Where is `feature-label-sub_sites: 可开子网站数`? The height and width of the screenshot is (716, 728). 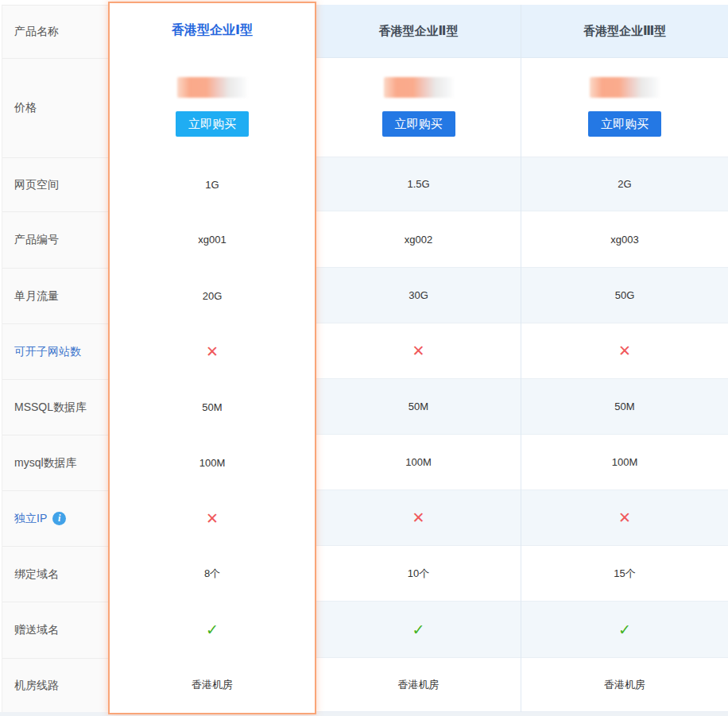
feature-label-sub_sites: 可开子网站数 is located at coordinates (56, 352).